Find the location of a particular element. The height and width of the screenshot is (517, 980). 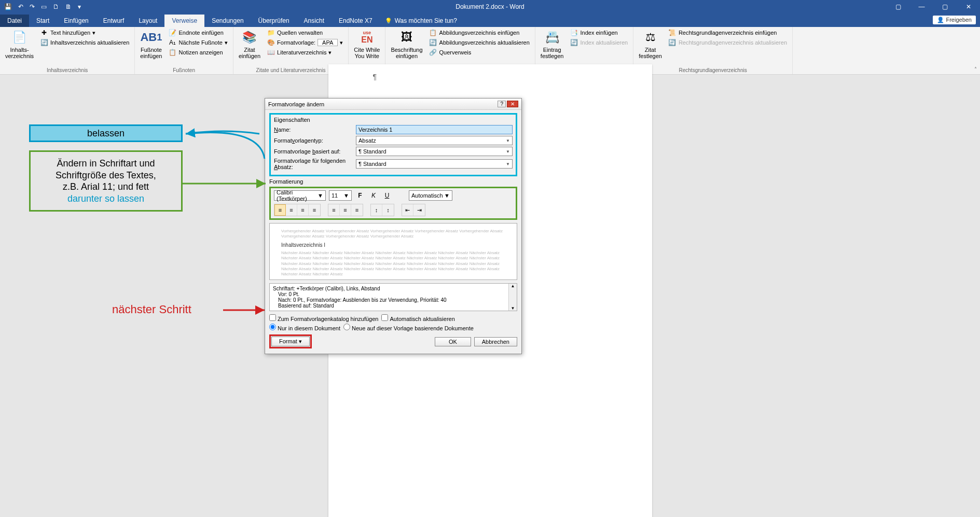

type-combo: Absatz▼ is located at coordinates (434, 141).